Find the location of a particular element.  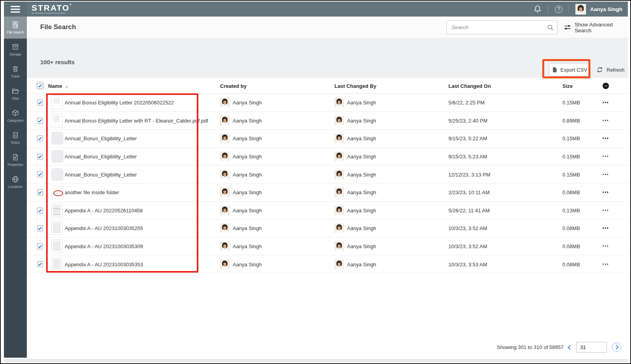

sidebar-item-file-search: File Search is located at coordinates (15, 28).